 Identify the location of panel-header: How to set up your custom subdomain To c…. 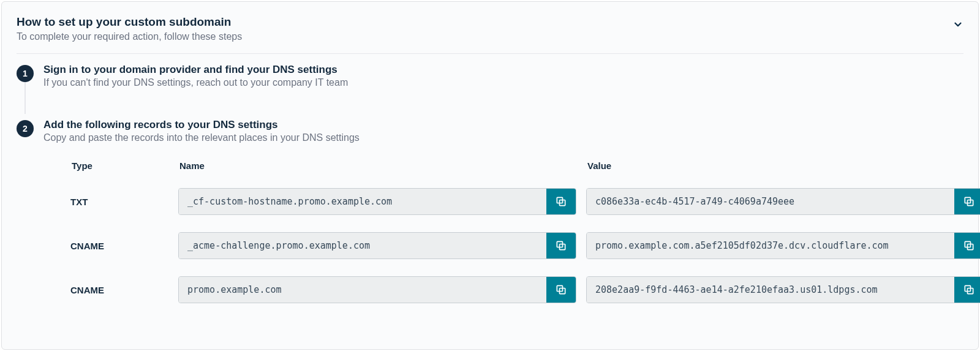
(490, 28).